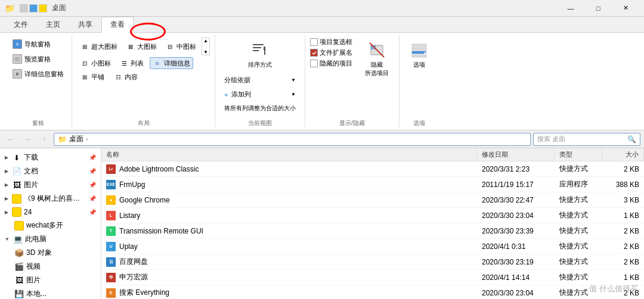 This screenshot has height=299, width=644. What do you see at coordinates (92, 77) in the screenshot?
I see `tiles-btn: ⊞ 平铺` at bounding box center [92, 77].